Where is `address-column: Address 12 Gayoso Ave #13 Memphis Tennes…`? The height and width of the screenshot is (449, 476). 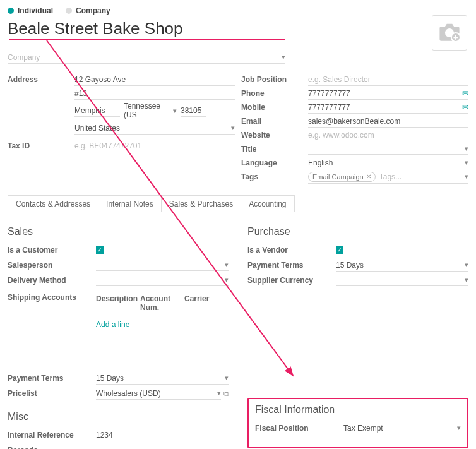
address-column: Address 12 Gayoso Ave #13 Memphis Tennes… is located at coordinates (121, 128).